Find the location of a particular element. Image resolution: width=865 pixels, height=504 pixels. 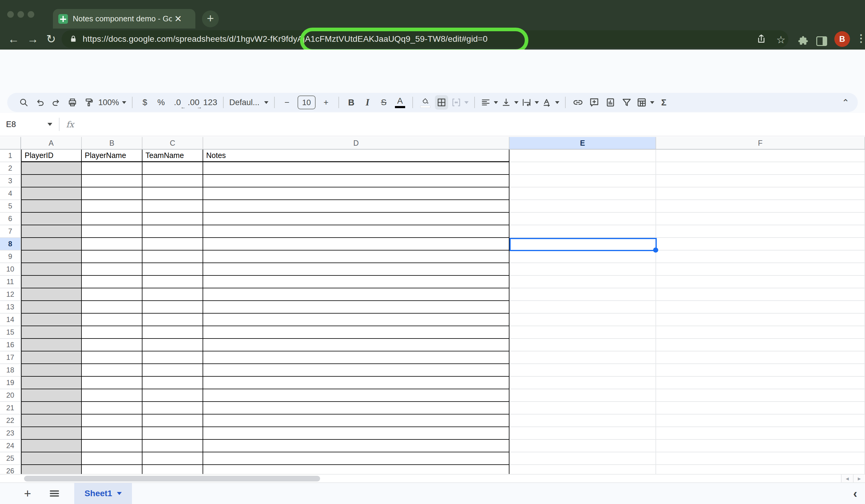

cell-F7 is located at coordinates (761, 232).